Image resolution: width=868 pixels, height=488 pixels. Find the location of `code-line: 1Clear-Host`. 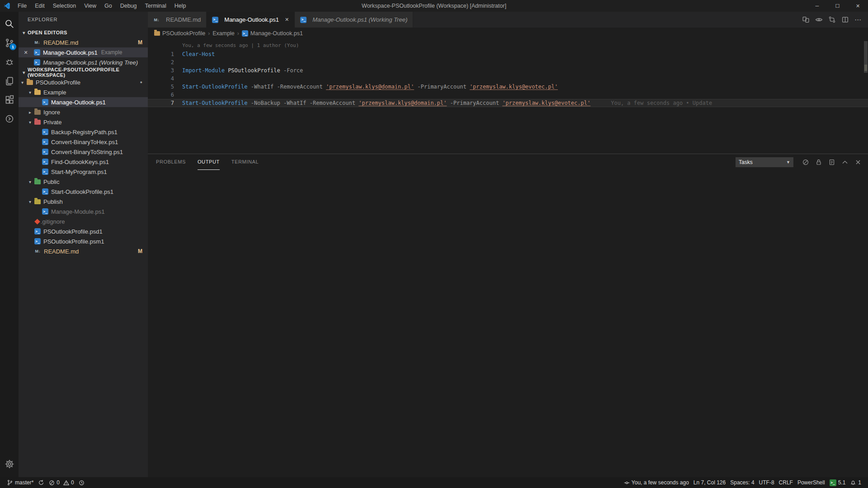

code-line: 1Clear-Host is located at coordinates (508, 54).